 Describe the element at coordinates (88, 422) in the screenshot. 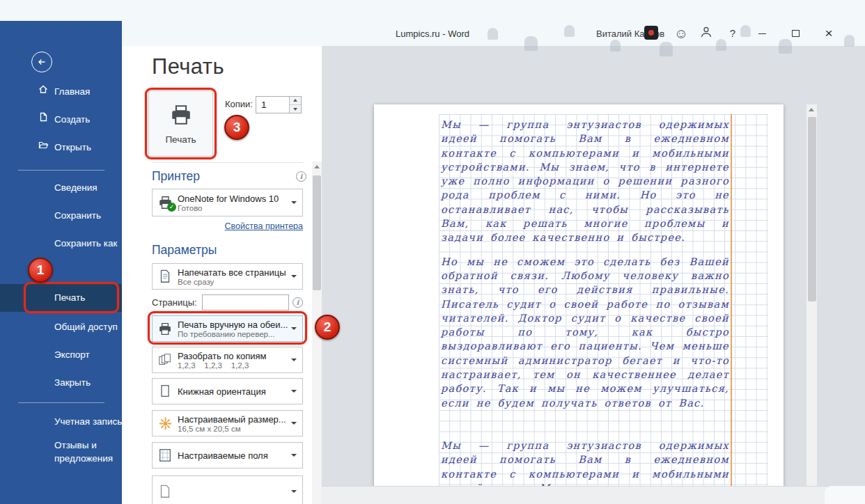

I see `sidebar-item-label: Учетная запись` at that location.